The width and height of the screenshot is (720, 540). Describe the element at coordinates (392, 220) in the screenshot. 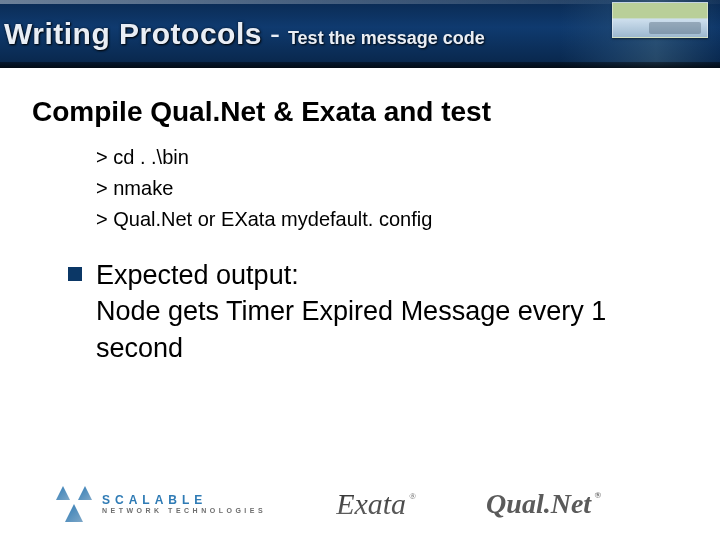

I see `command-line: > Qual.Net or EXata mydefault. config` at that location.